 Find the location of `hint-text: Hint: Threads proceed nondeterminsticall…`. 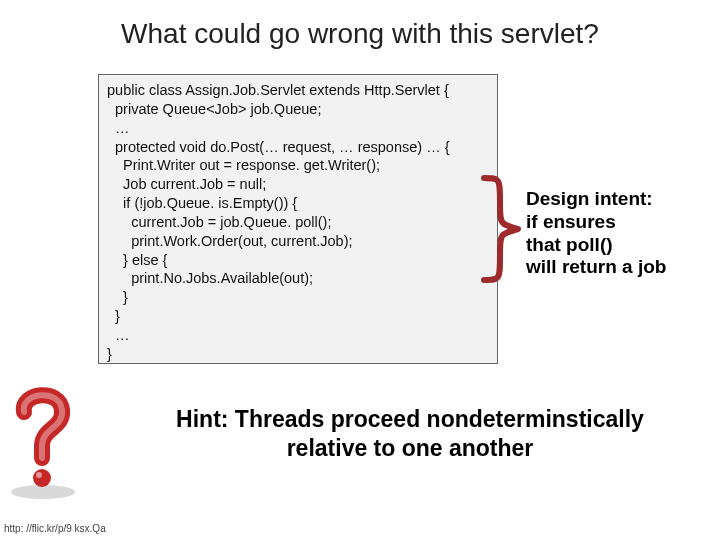

hint-text: Hint: Threads proceed nondeterminsticall… is located at coordinates (410, 434).